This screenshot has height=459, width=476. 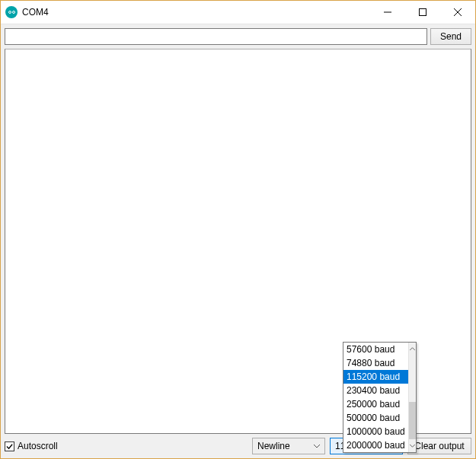 I want to click on line-ending-value: Newline, so click(x=274, y=446).